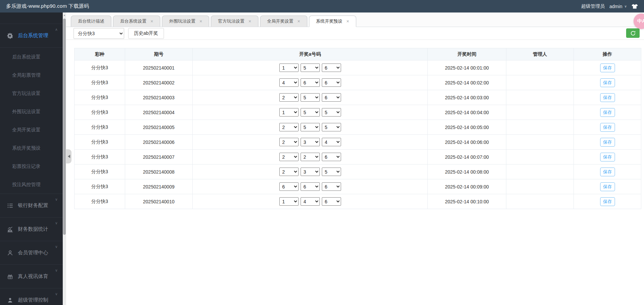 The height and width of the screenshot is (305, 644). Describe the element at coordinates (358, 83) in the screenshot. I see `table-row: 分分快3 202502140002 466 2025-02-14 00:02:0…` at that location.